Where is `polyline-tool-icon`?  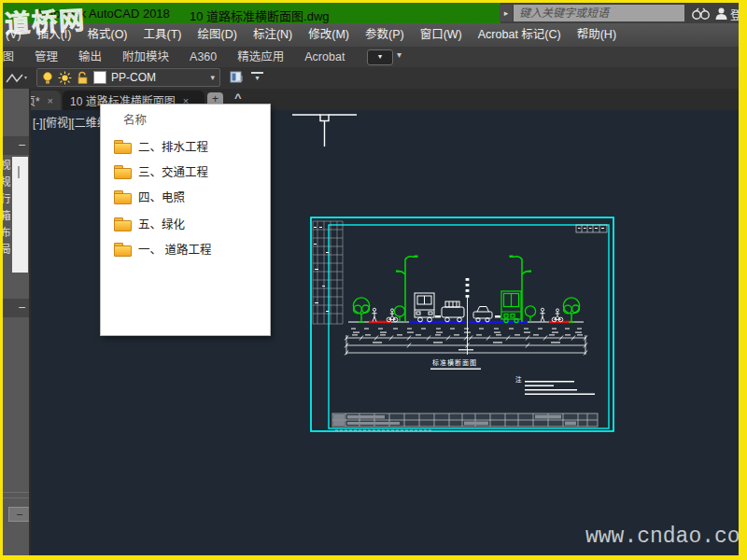 polyline-tool-icon is located at coordinates (17, 78).